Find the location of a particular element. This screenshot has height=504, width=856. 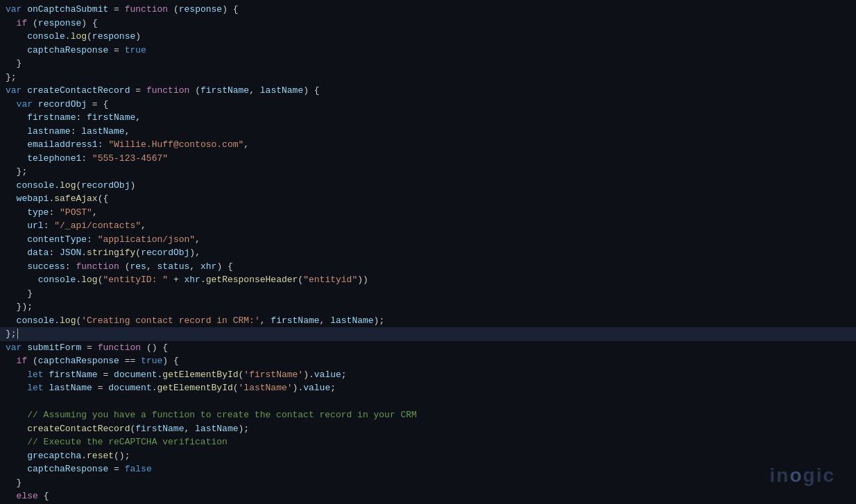

code-line is located at coordinates (428, 402).